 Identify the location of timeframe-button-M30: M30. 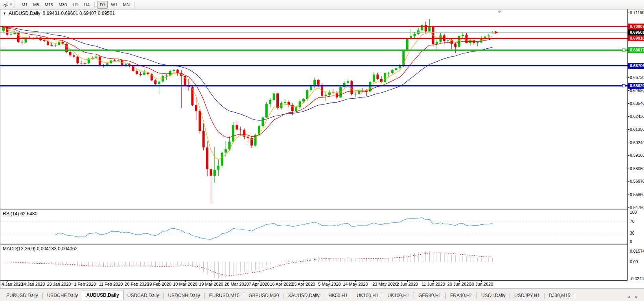
(63, 5).